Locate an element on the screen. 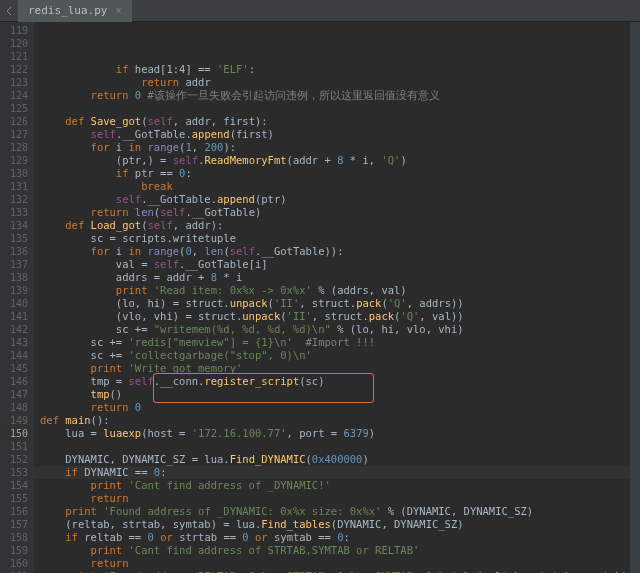  line-number: 123 is located at coordinates (14, 82).